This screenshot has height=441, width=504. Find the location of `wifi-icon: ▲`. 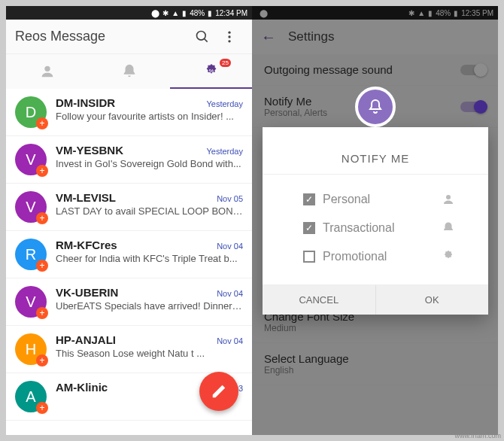

wifi-icon: ▲ is located at coordinates (175, 14).